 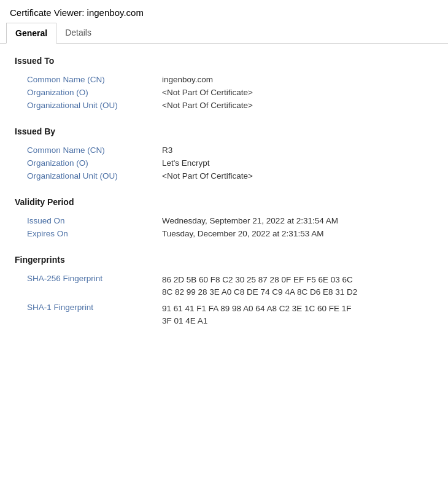 I want to click on issued-by-cn-label: Common Name (CN), so click(x=95, y=150).